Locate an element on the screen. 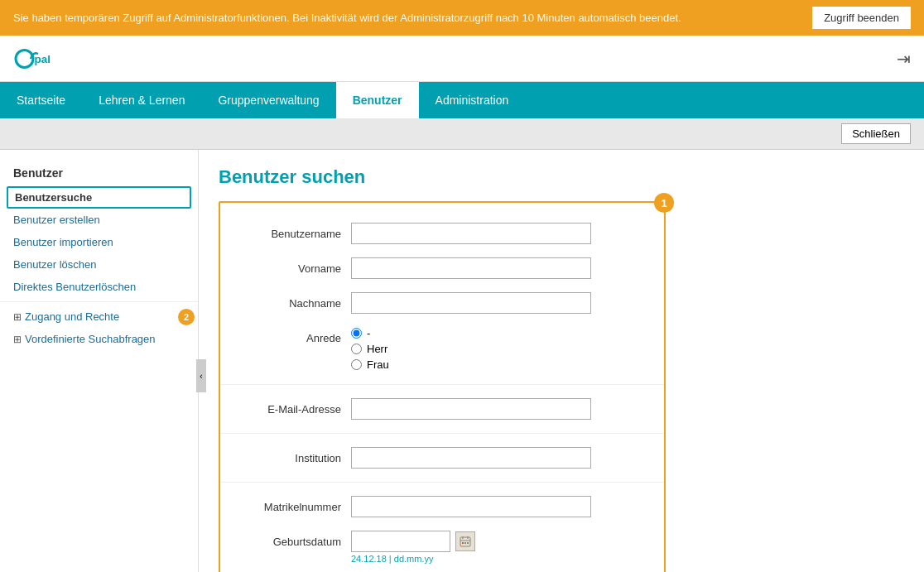 The width and height of the screenshot is (924, 572). anrede-option-frau: Frau is located at coordinates (501, 364).